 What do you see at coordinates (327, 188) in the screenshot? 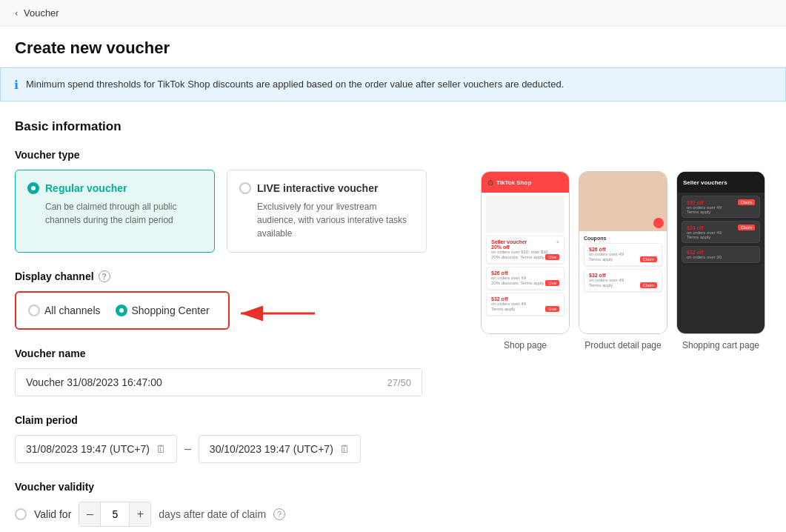
I see `live-voucher-header: LIVE interactive voucher` at bounding box center [327, 188].